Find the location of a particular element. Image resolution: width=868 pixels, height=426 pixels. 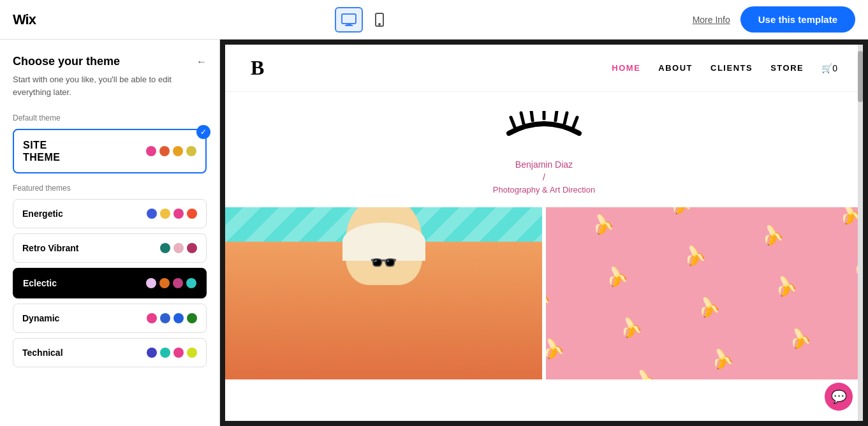

nav-link-clients: CLIENTS is located at coordinates (732, 68).